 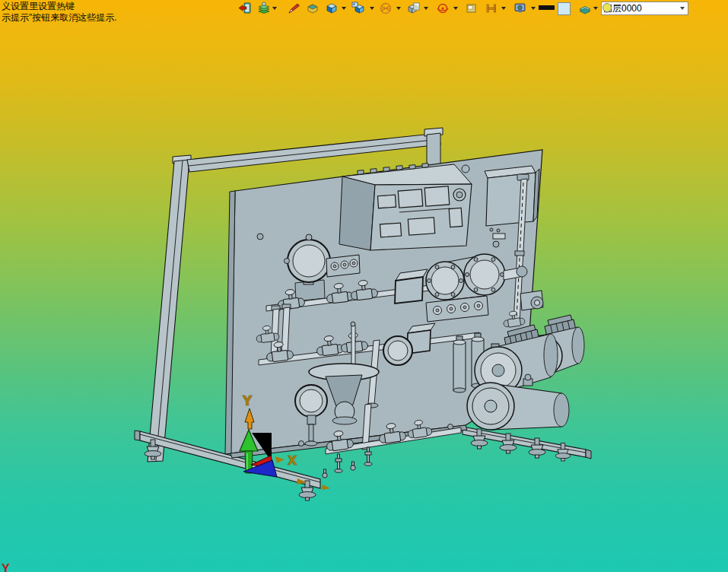 I want to click on exit-icon, so click(x=245, y=8).